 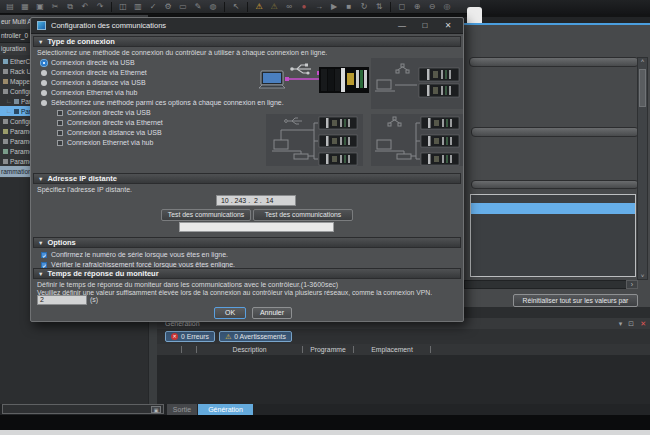 What do you see at coordinates (25, 6) in the screenshot?
I see `open-project-icon: ▦` at bounding box center [25, 6].